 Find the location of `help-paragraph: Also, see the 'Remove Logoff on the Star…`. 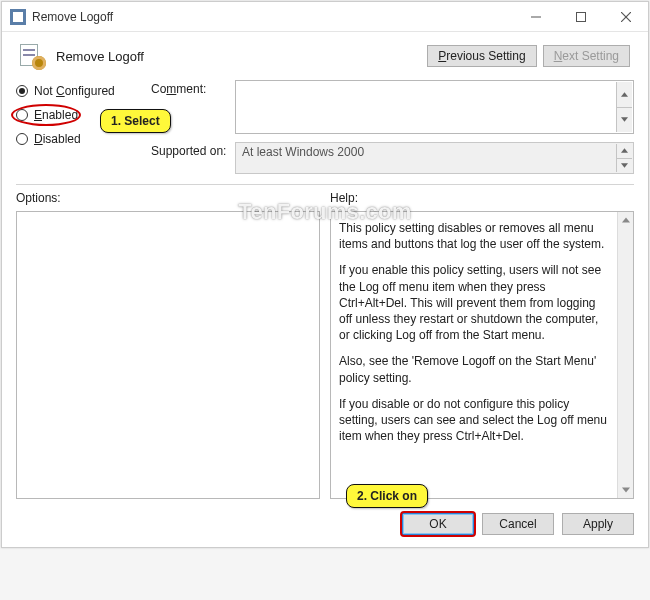

help-paragraph: Also, see the 'Remove Logoff on the Star… is located at coordinates (475, 369).